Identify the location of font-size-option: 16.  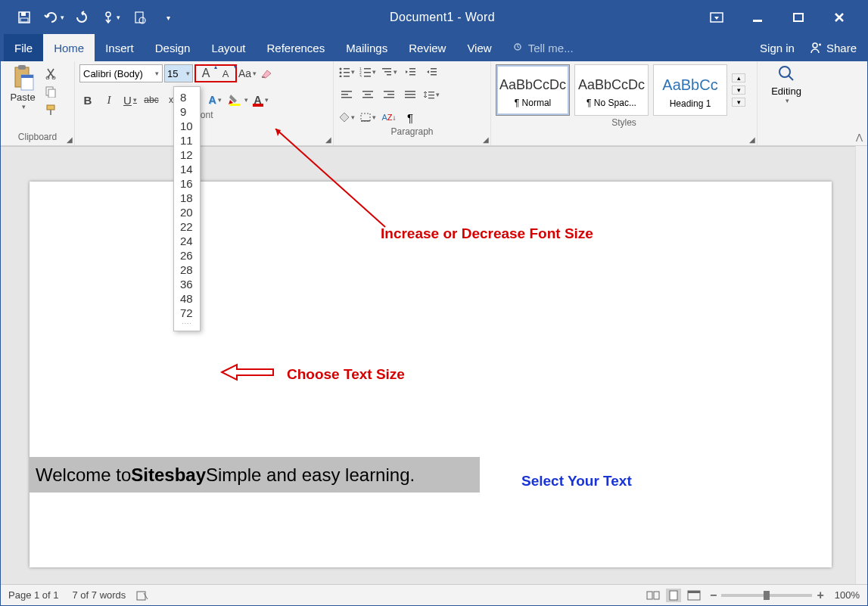
(187, 183).